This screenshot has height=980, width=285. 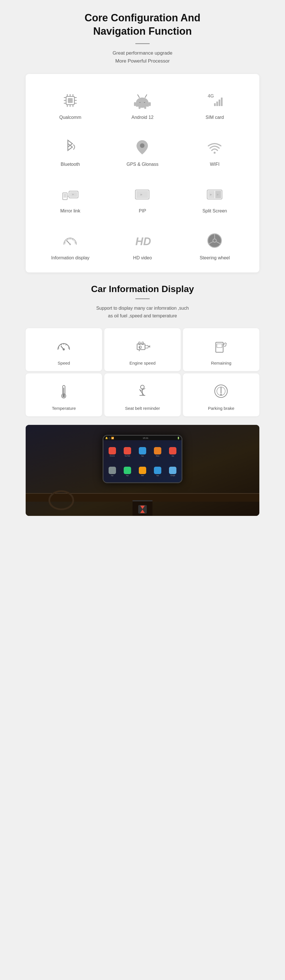 I want to click on svg-text: 4G, so click(x=211, y=96).